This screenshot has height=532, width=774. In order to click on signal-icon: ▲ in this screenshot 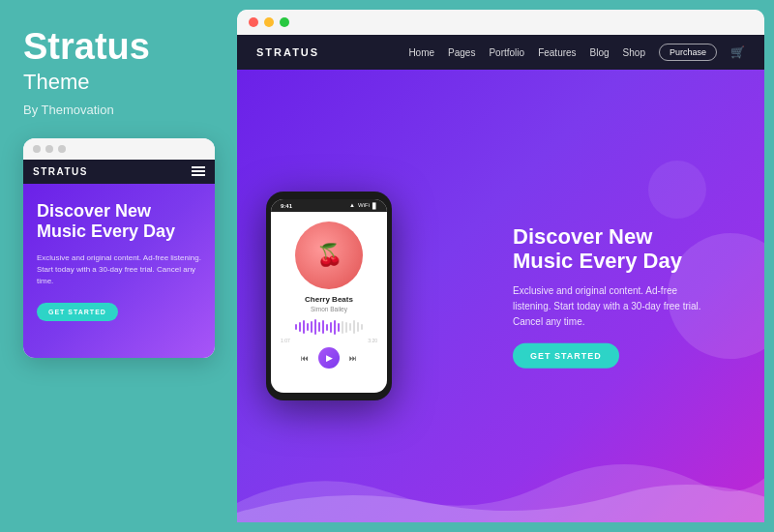, I will do `click(352, 205)`.